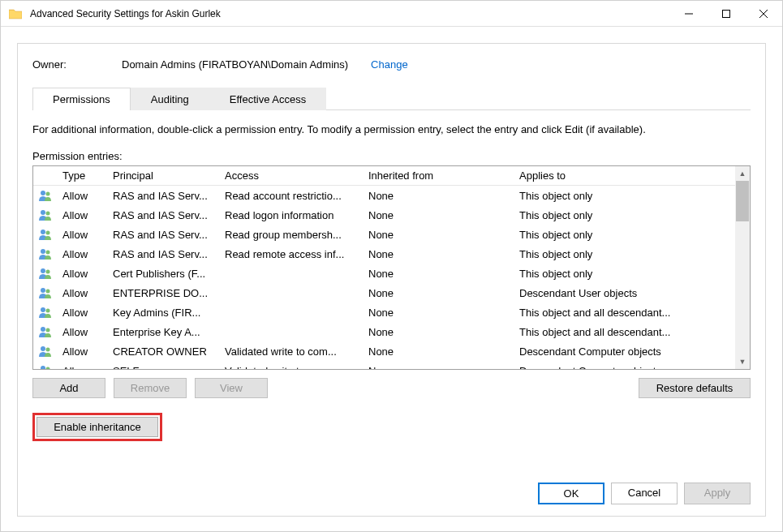 The image size is (783, 532). Describe the element at coordinates (391, 365) in the screenshot. I see `table-row: AllowSELFValidated write to com...NoneDe…` at that location.